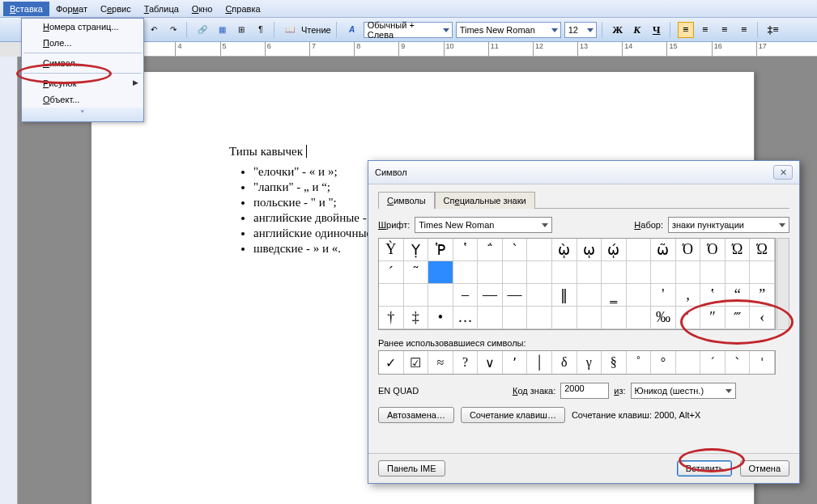 This screenshot has height=504, width=817. What do you see at coordinates (491, 295) in the screenshot?
I see `symbol-cell: —` at bounding box center [491, 295].